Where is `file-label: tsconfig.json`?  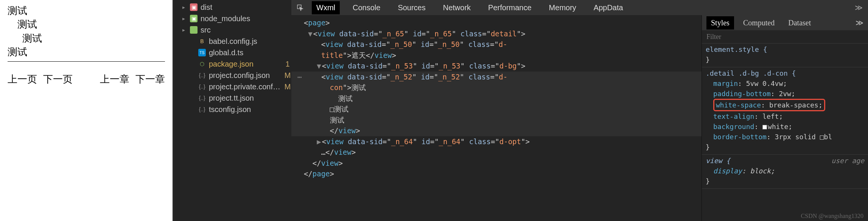
file-label: tsconfig.json is located at coordinates (245, 110).